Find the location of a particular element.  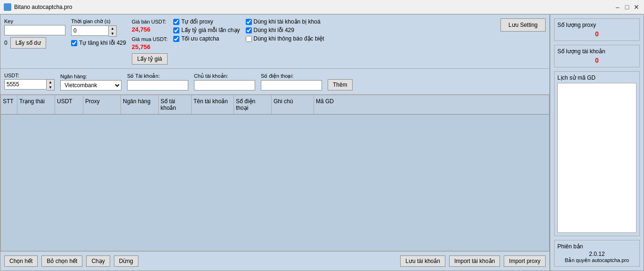

optimize-captcha-label: Tối ưu captcha is located at coordinates (200, 39).